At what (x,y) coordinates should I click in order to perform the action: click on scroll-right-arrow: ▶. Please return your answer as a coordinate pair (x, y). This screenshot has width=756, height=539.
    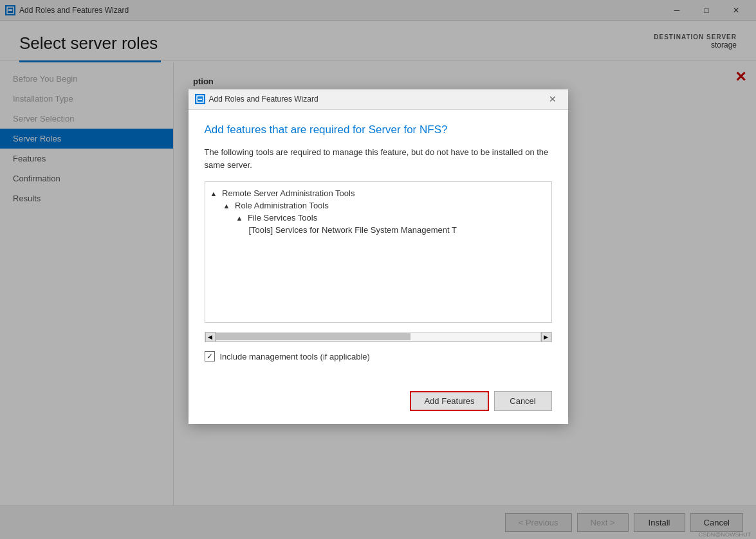
    Looking at the image, I should click on (546, 337).